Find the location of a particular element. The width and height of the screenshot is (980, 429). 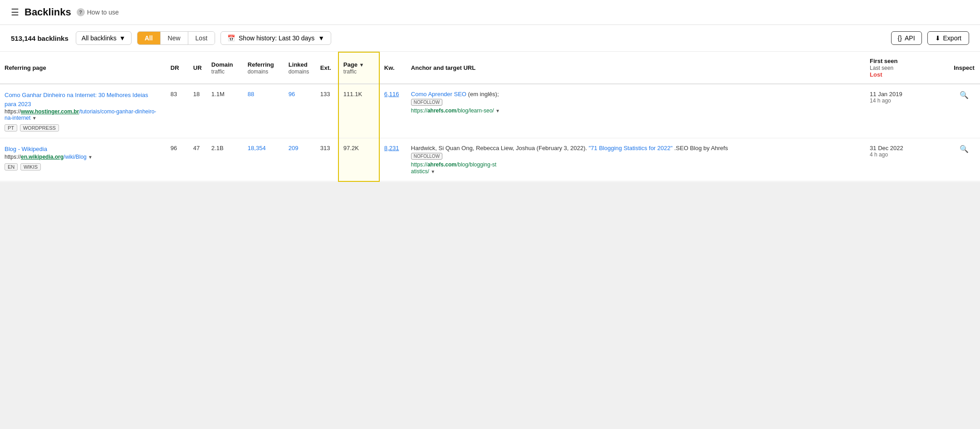

th-domain-traffic: Domaintraffic is located at coordinates (225, 68).